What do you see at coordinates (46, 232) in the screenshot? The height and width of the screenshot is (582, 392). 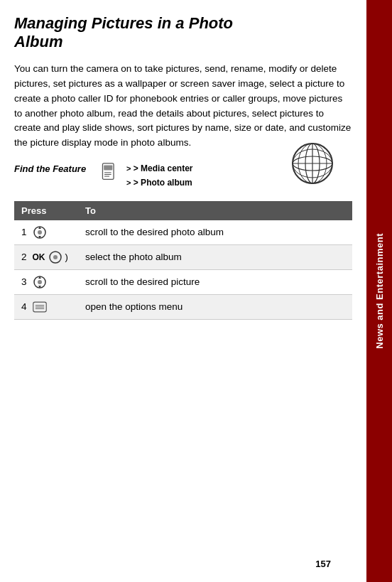 I see `press-cell: 1` at bounding box center [46, 232].